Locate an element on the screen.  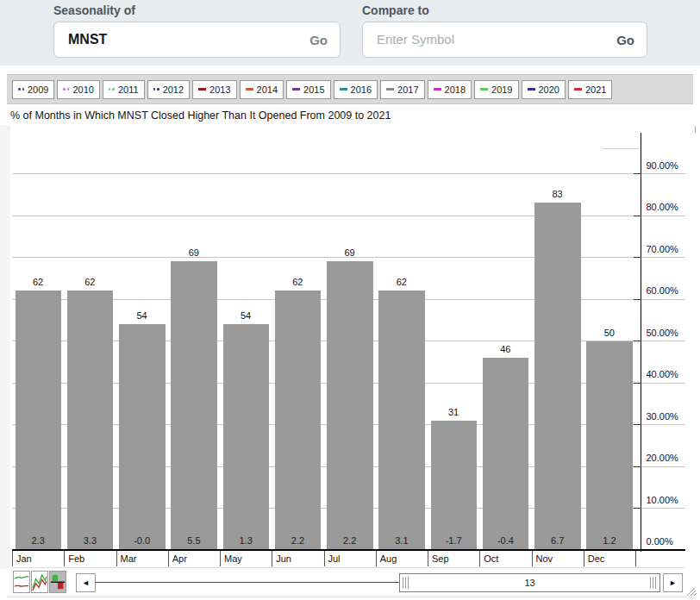
bar-change-label: -0.0 is located at coordinates (142, 541).